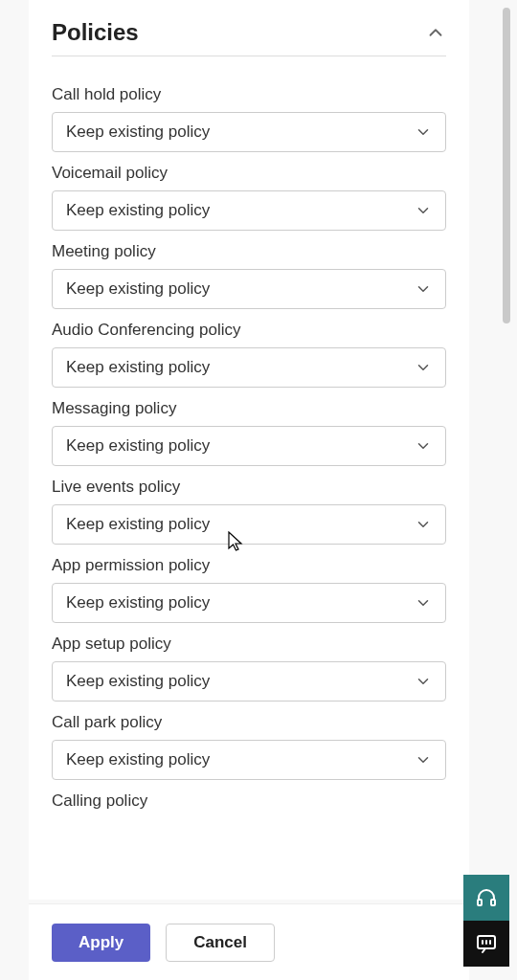 This screenshot has width=517, height=980. Describe the element at coordinates (486, 921) in the screenshot. I see `float-button-stack` at that location.